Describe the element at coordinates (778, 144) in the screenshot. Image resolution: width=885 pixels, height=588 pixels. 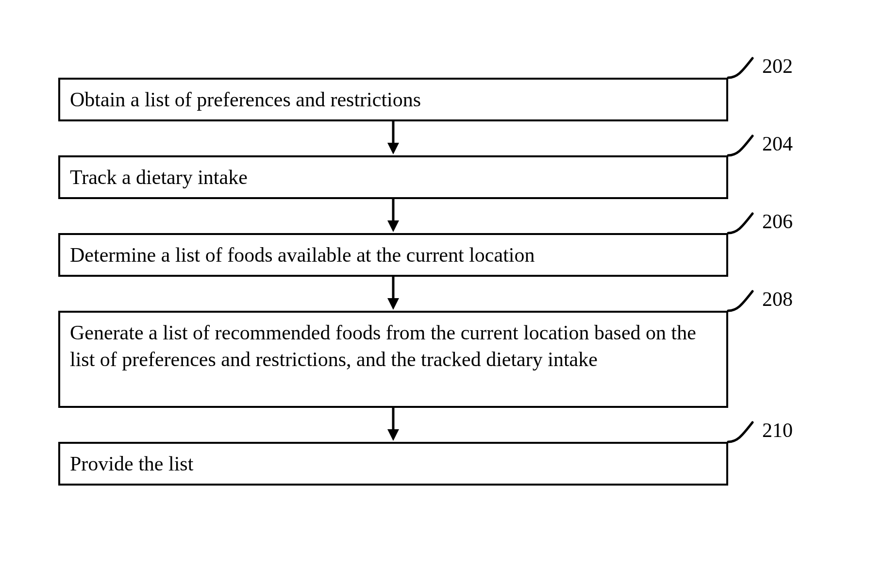
I see `ref-label-204: 204` at that location.